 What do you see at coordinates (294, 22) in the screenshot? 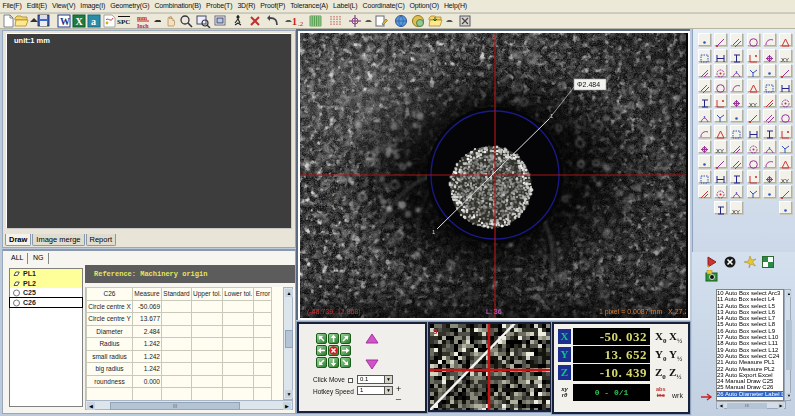
I see `svg-text: 1` at bounding box center [294, 22].